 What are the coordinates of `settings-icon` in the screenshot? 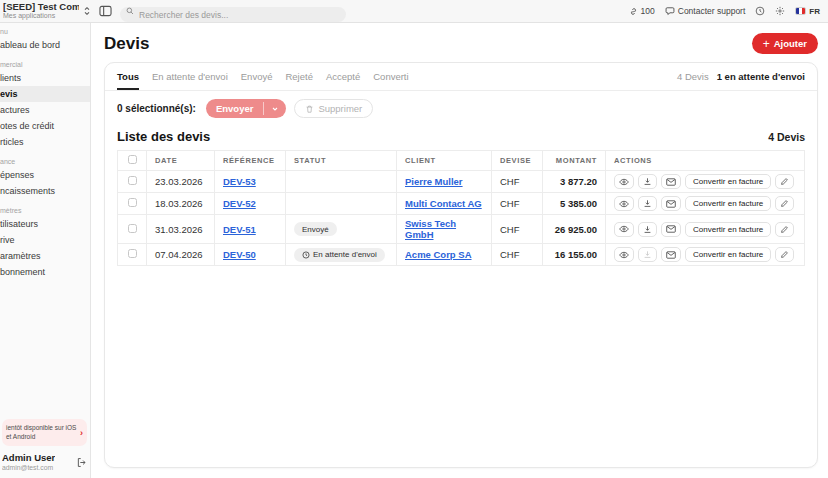 It's located at (780, 11).